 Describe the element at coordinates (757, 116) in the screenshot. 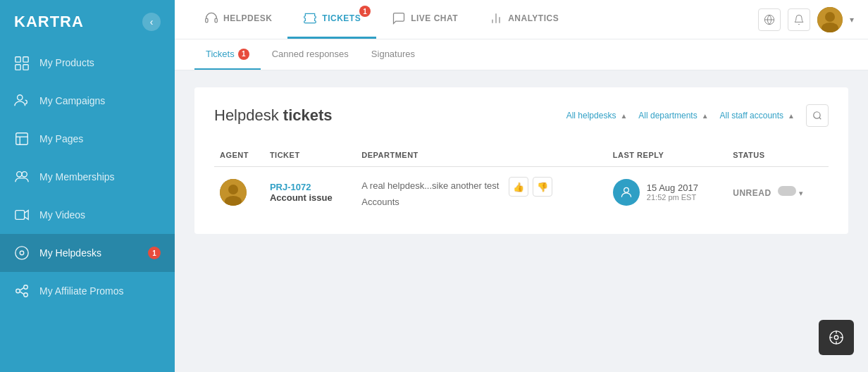

I see `filter-staff-button: All staff accounts ▲` at that location.